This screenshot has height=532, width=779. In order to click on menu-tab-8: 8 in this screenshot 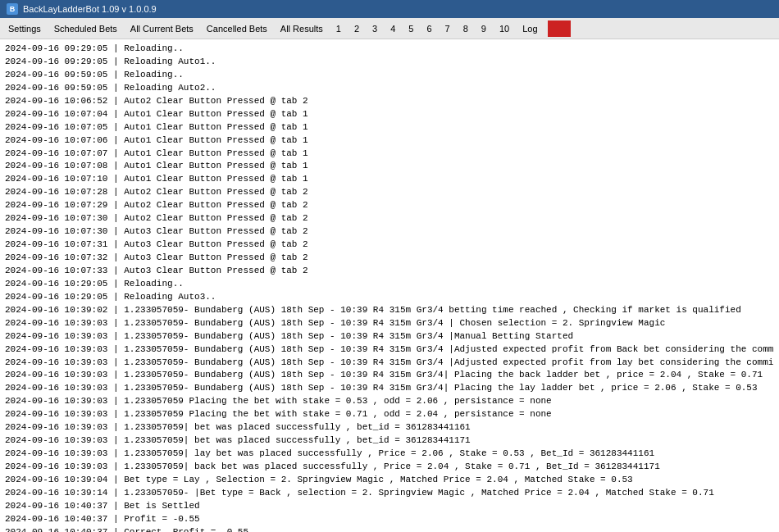, I will do `click(466, 29)`.